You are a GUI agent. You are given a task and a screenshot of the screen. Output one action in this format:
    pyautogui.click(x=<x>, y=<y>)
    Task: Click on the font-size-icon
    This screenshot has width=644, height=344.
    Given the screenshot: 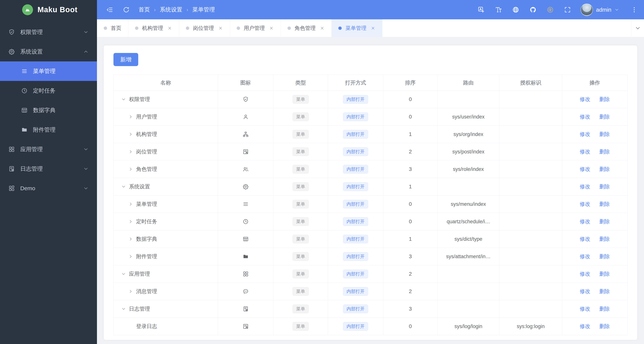 What is the action you would take?
    pyautogui.click(x=498, y=10)
    